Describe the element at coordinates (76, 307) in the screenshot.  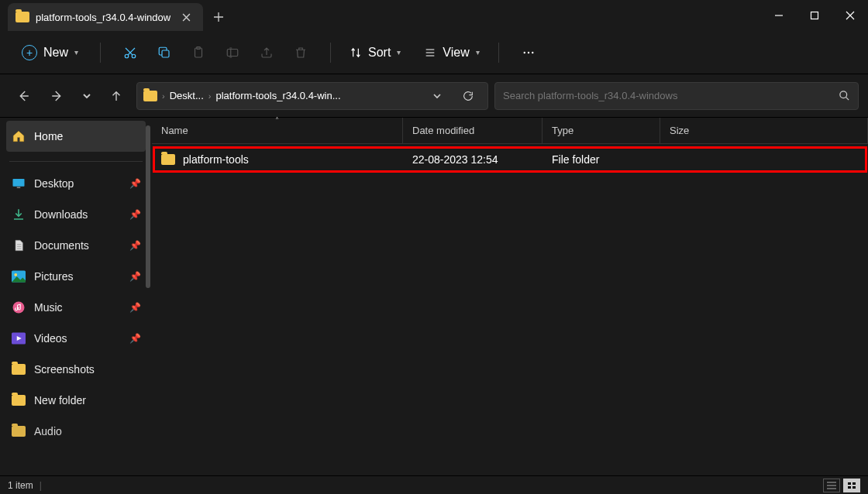
I see `sidebar-item-music: Music 📌` at that location.